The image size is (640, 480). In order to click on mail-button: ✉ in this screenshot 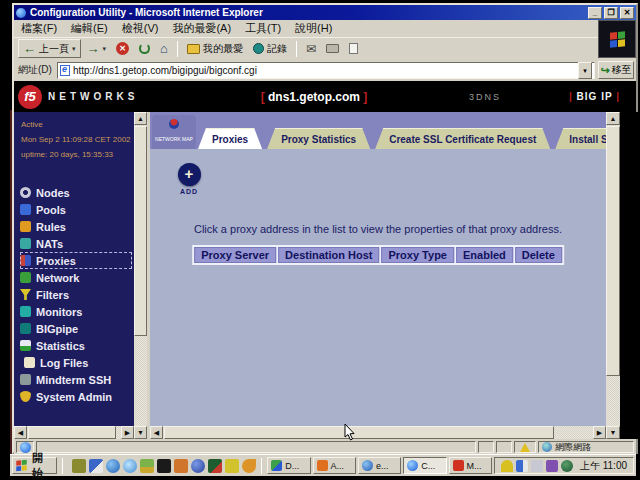, I will do `click(311, 48)`.